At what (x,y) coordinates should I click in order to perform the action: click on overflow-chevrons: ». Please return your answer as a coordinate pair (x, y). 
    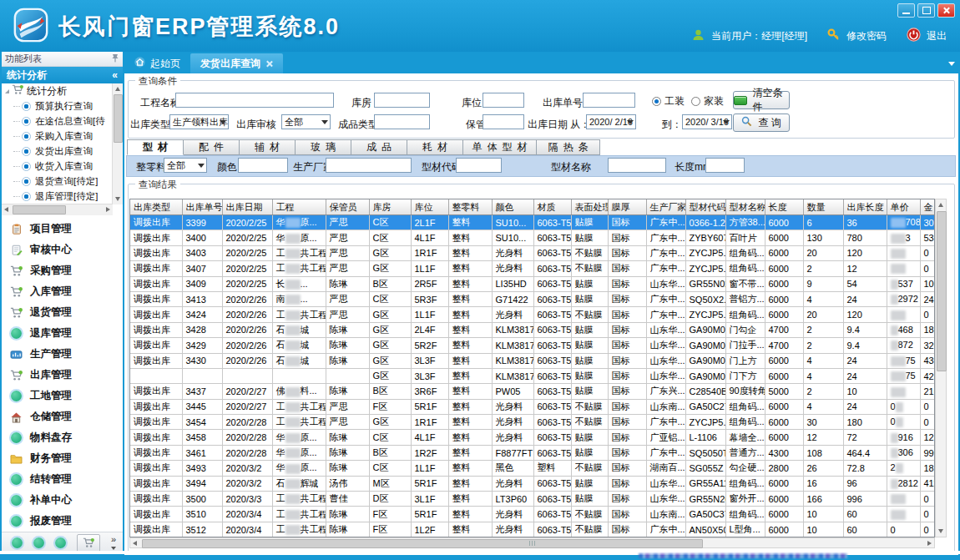
    Looking at the image, I should click on (114, 543).